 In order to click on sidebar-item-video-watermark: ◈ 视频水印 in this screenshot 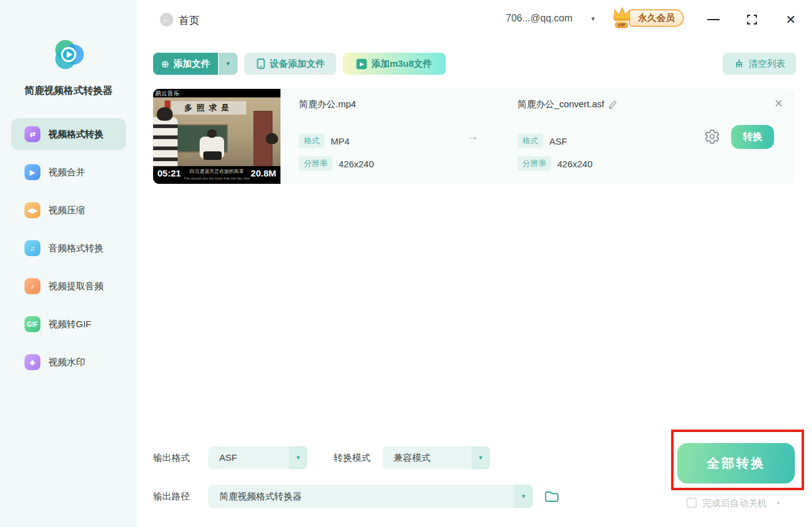, I will do `click(69, 362)`.